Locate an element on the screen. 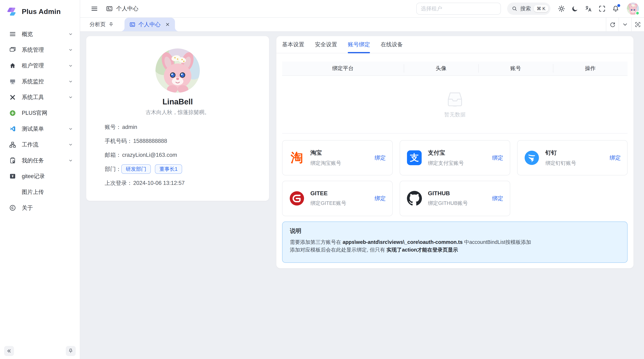 This screenshot has width=644, height=359. app-logo: Plus Admin is located at coordinates (40, 10).